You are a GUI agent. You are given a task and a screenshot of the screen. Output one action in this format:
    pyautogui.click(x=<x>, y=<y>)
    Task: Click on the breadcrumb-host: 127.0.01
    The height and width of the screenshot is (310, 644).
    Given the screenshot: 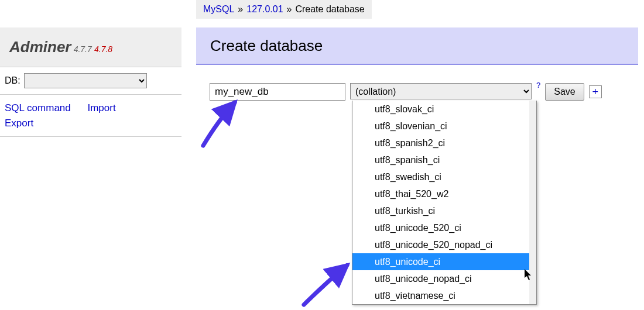 What is the action you would take?
    pyautogui.click(x=265, y=9)
    